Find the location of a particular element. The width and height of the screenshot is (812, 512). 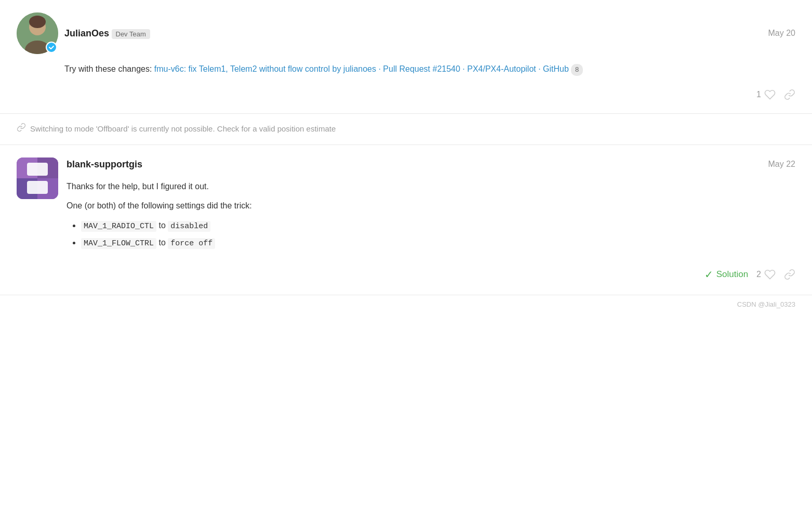

author-badge: Dev Team is located at coordinates (131, 34).